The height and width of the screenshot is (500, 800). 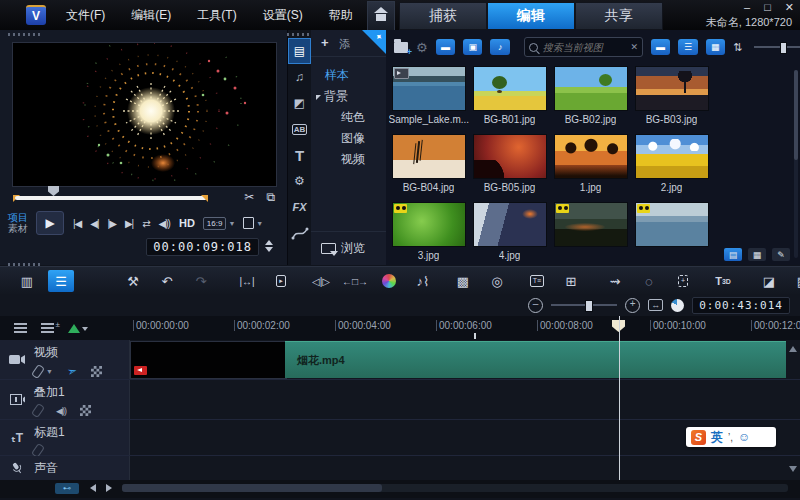 I want to click on ime-punctuation: ’,, so click(x=730, y=438).